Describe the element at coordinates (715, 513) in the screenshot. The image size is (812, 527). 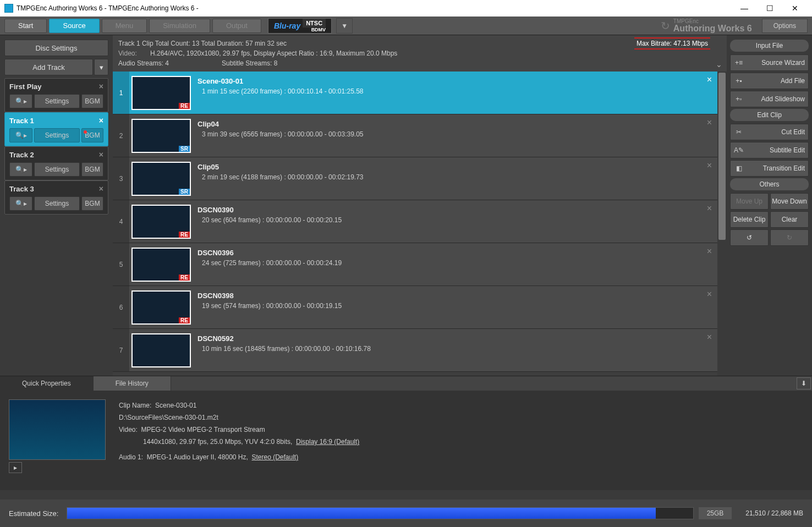
I see `disc-capacity-selector: 25GB` at that location.